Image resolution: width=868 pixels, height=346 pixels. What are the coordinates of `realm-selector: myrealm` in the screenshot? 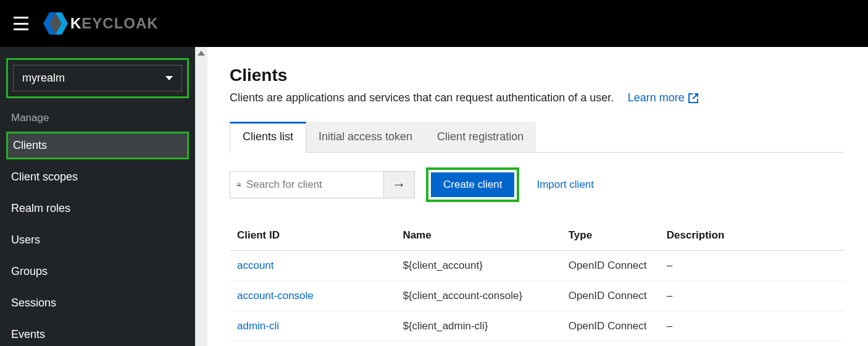 It's located at (98, 78).